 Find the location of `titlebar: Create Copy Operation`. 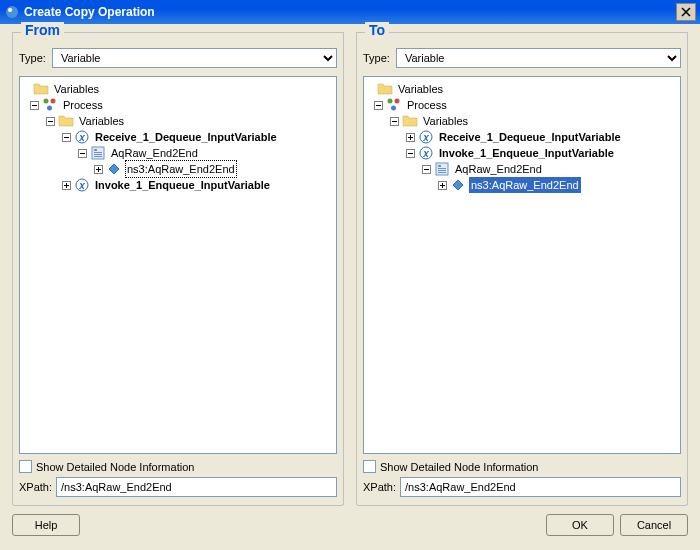

titlebar: Create Copy Operation is located at coordinates (350, 12).